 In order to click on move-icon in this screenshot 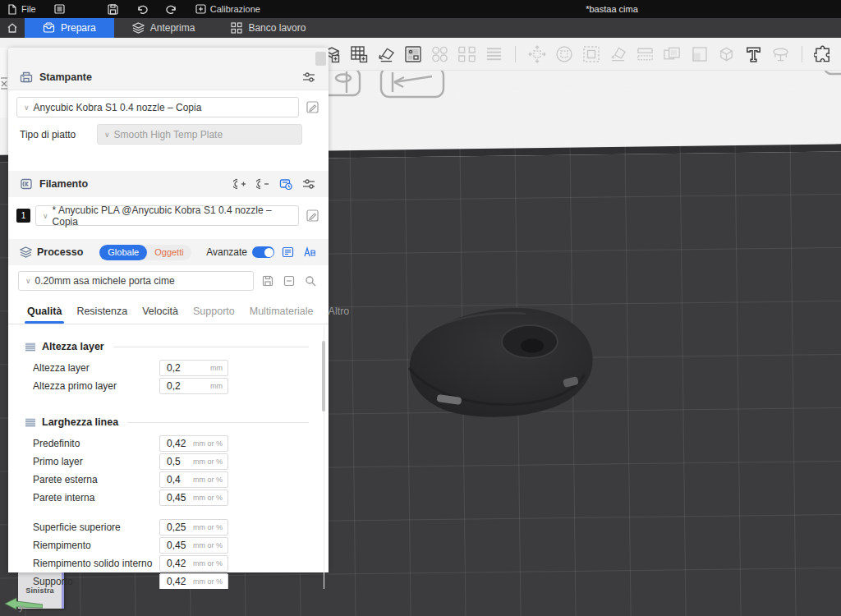, I will do `click(537, 54)`.